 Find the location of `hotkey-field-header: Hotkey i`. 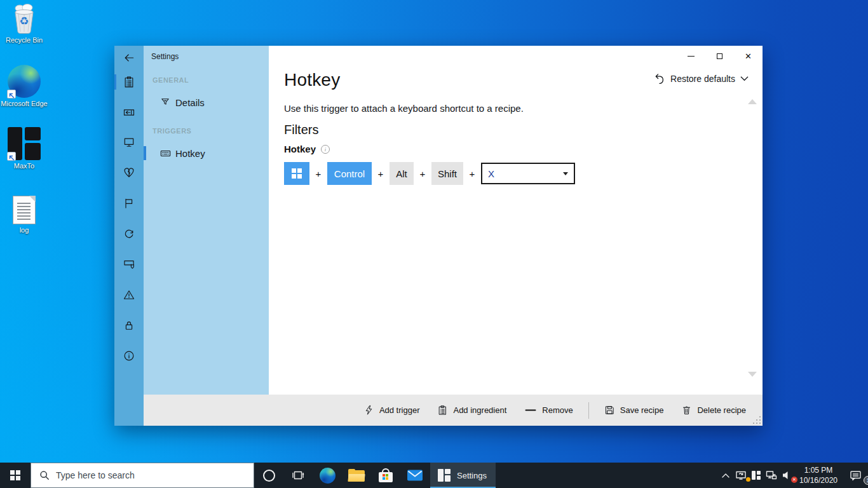

hotkey-field-header: Hotkey i is located at coordinates (307, 149).